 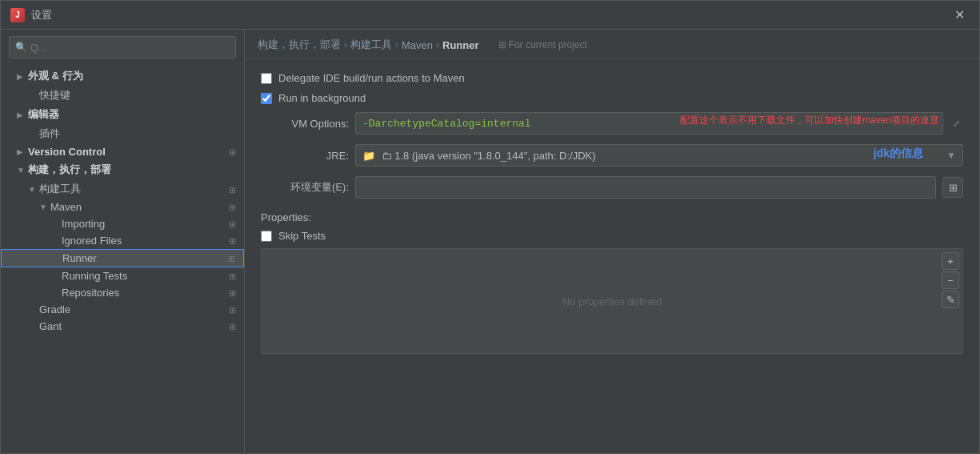 What do you see at coordinates (122, 189) in the screenshot?
I see `sidebar-item-build-tools: ▼ 构建工具` at bounding box center [122, 189].